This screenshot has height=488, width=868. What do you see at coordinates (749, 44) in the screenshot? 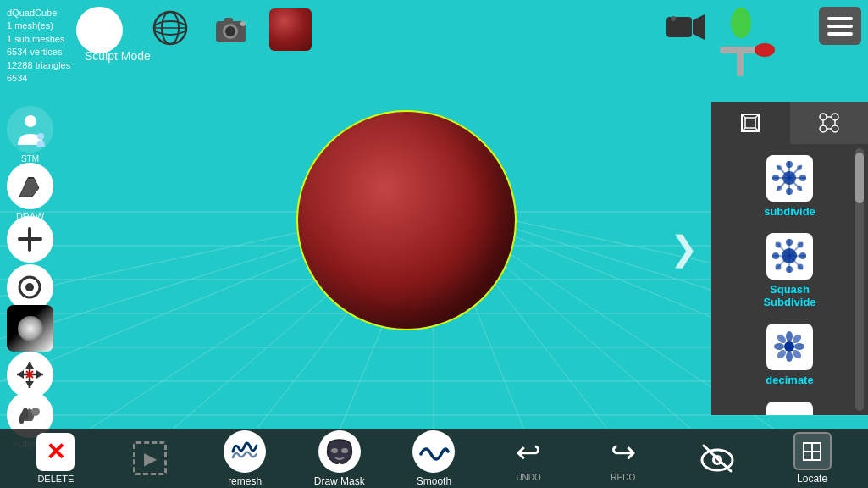
I see `tripod-figure` at bounding box center [749, 44].